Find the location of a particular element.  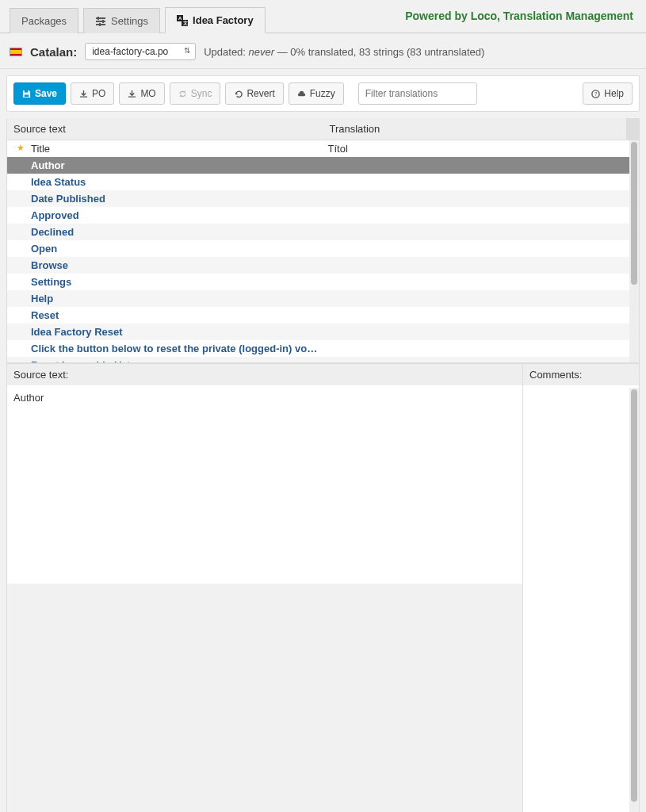

comments-pane-body is located at coordinates (581, 599).